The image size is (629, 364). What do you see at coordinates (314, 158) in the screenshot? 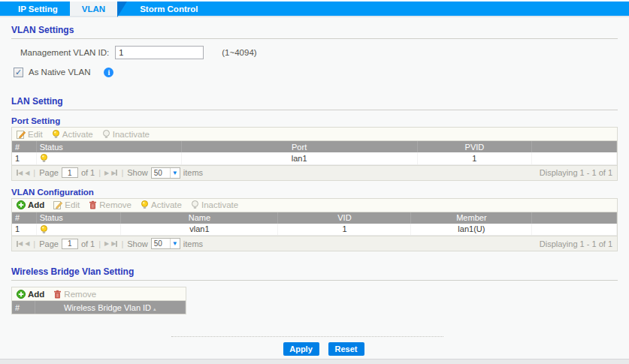
I see `table-row: 1 lan1 1` at bounding box center [314, 158].